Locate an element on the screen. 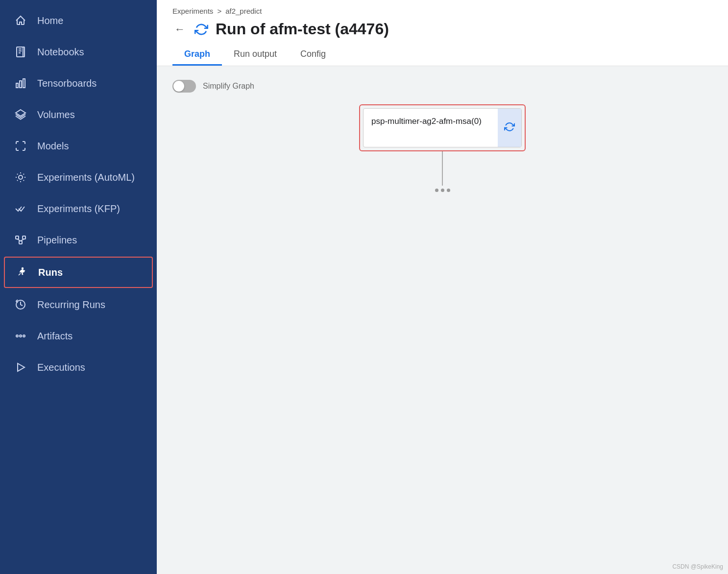 The height and width of the screenshot is (574, 728). sidebar-item-volumes: Volumes is located at coordinates (78, 115).